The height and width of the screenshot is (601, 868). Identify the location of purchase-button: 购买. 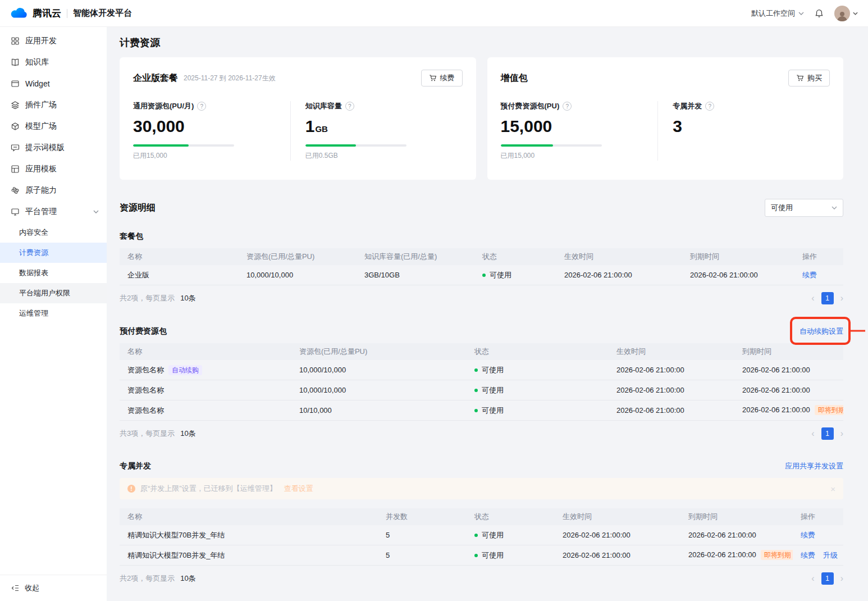
(809, 78).